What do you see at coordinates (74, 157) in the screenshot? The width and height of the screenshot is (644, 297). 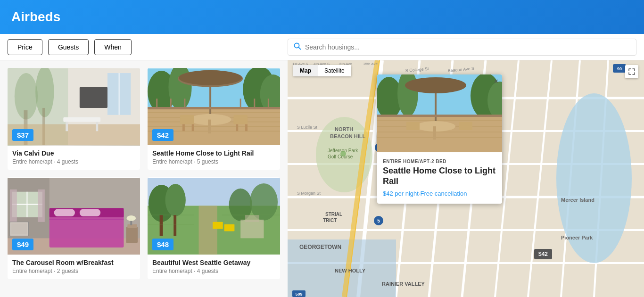 I see `listing-info: Via Calvi Due Entire home/apt · 4 guests` at bounding box center [74, 157].